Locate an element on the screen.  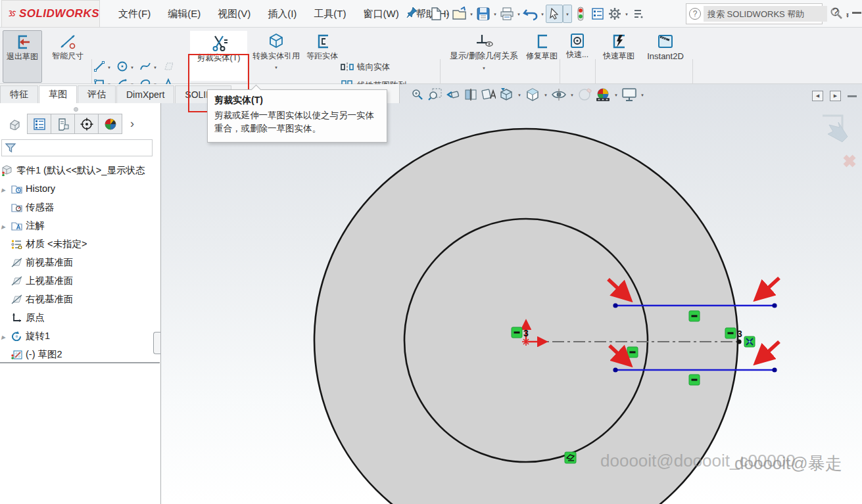
tab-configuration-manager is located at coordinates (87, 124).